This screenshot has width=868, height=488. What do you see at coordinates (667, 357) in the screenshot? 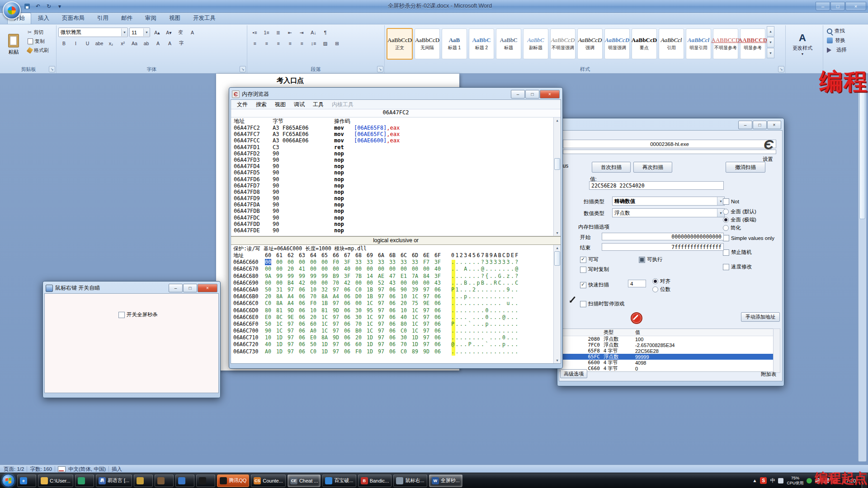
I see `table-row: 65FC浮点数99999` at bounding box center [667, 357].